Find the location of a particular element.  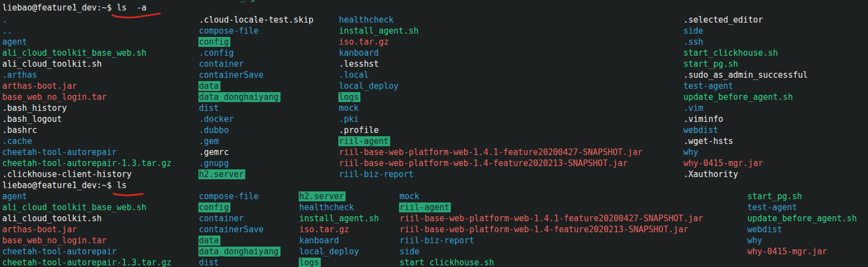

file-entry: .clickhouse-client-history is located at coordinates (67, 174).